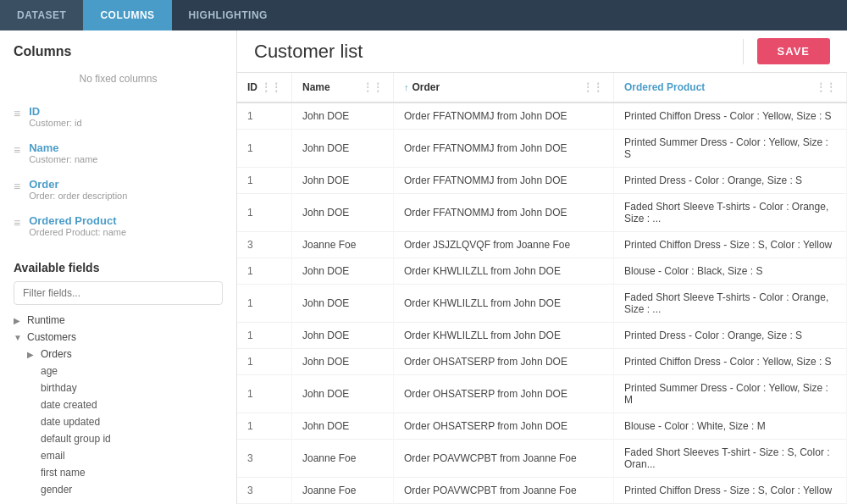 The width and height of the screenshot is (847, 504). Describe the element at coordinates (119, 79) in the screenshot. I see `no-fixed-columns-label: No fixed columns` at that location.